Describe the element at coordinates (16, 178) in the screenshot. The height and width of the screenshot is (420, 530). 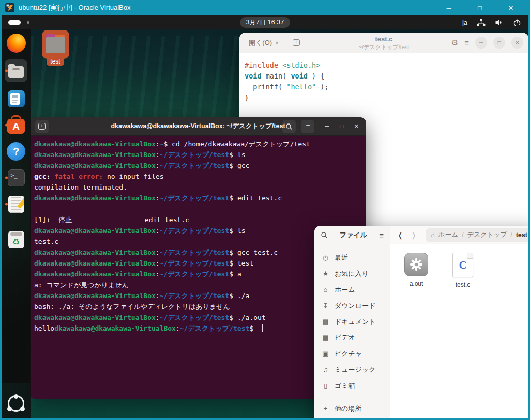
I see `dock-item-terminal: >_` at that location.